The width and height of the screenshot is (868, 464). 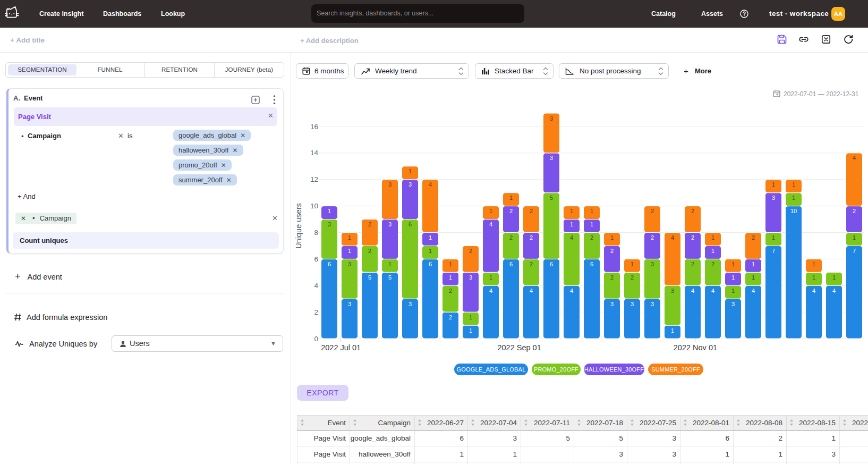 What do you see at coordinates (299, 225) in the screenshot?
I see `svg-text: Unique users` at bounding box center [299, 225].